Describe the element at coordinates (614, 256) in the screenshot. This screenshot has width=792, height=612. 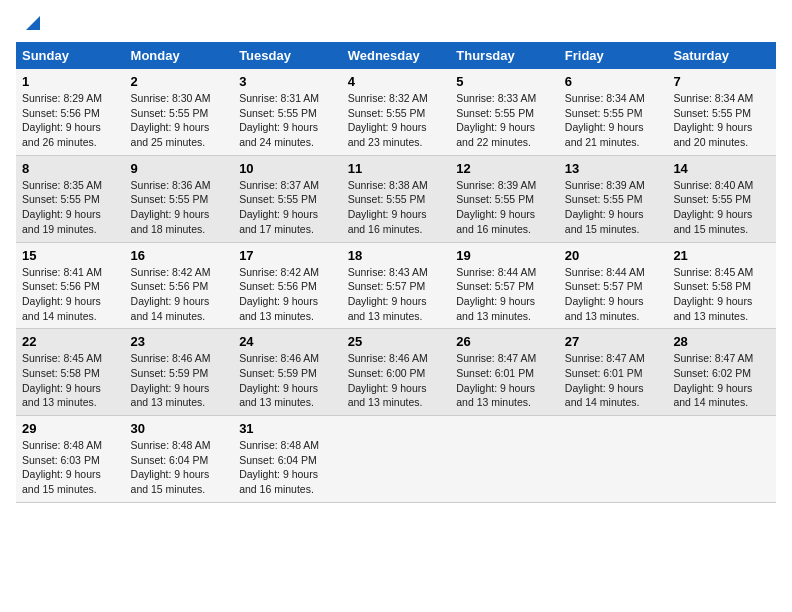
I see `day-number: 20` at that location.